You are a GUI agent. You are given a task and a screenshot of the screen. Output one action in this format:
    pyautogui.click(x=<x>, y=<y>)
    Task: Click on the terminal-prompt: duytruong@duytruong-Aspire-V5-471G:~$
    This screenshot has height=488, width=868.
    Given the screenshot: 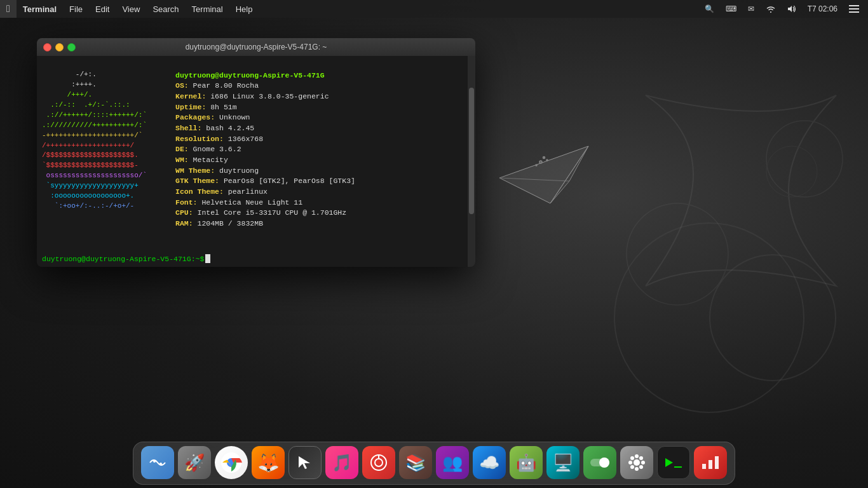 What is the action you would take?
    pyautogui.click(x=255, y=259)
    